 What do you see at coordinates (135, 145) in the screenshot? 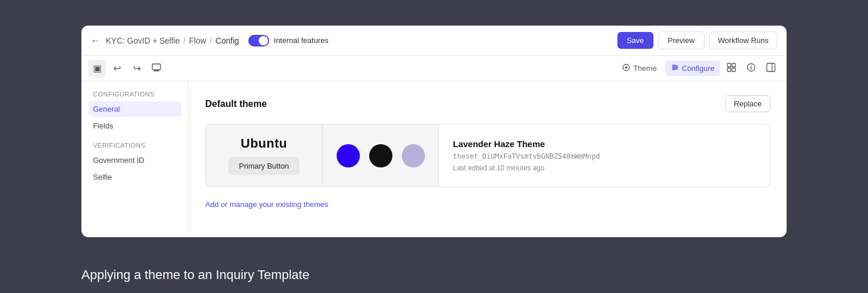
I see `verifications-section-label: Verifications` at bounding box center [135, 145].